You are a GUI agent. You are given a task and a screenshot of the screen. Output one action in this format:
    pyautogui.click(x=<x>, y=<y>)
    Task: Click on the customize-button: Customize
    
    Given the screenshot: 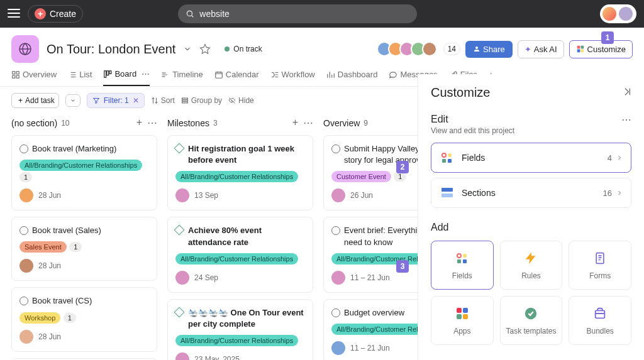 What is the action you would take?
    pyautogui.click(x=601, y=49)
    